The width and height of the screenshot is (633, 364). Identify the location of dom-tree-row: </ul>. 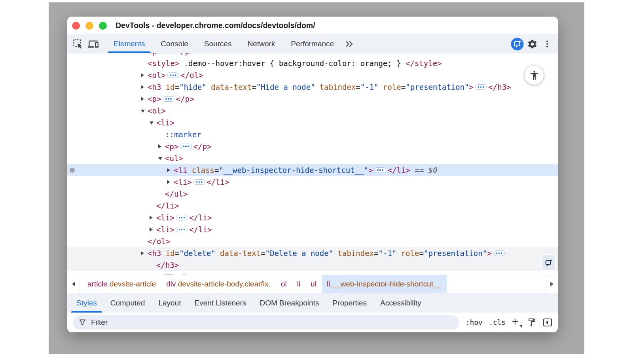
(313, 194).